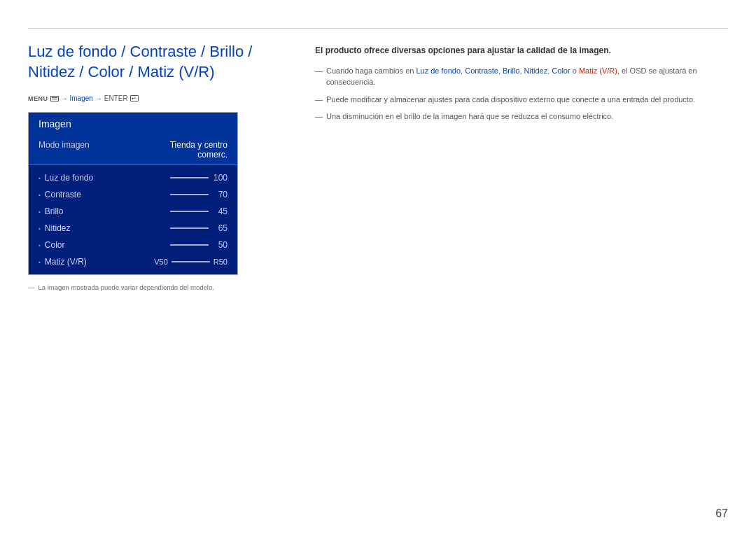 The image size is (756, 534). I want to click on row-label-color: Color, so click(108, 245).